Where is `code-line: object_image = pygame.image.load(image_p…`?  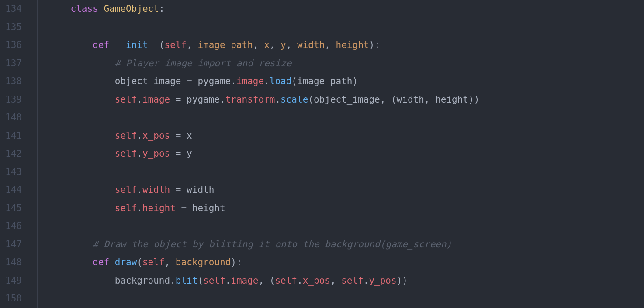
code-line: object_image = pygame.image.load(image_p… is located at coordinates (341, 82).